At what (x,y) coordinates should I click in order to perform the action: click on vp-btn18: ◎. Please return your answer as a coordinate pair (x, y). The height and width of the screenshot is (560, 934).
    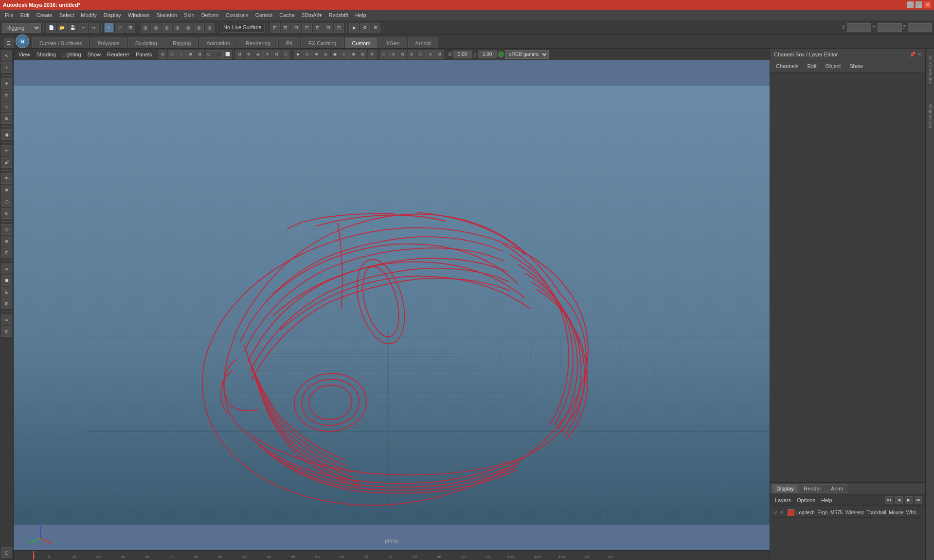
    Looking at the image, I should click on (326, 54).